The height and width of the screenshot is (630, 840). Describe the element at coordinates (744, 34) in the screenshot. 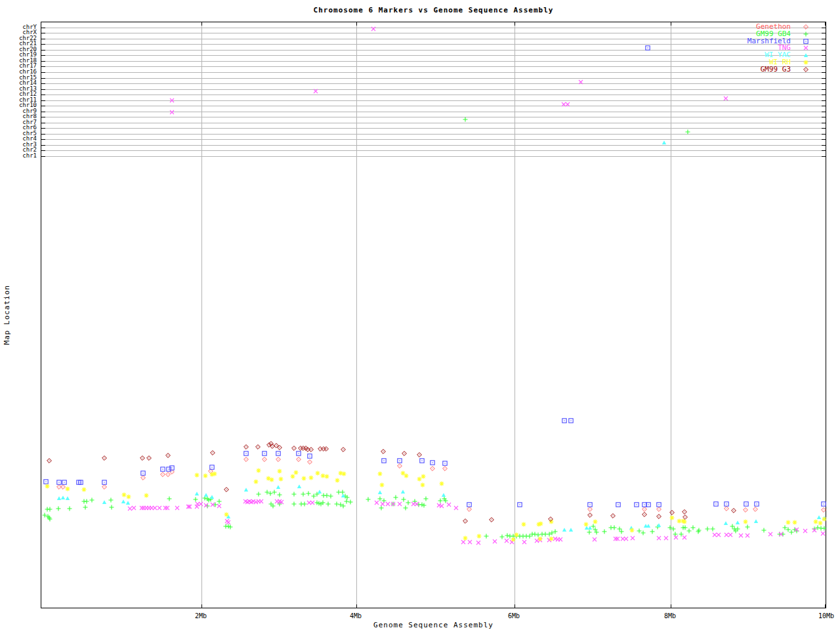

I see `legend-entry-gm99-gb4: GM99 GB4` at that location.